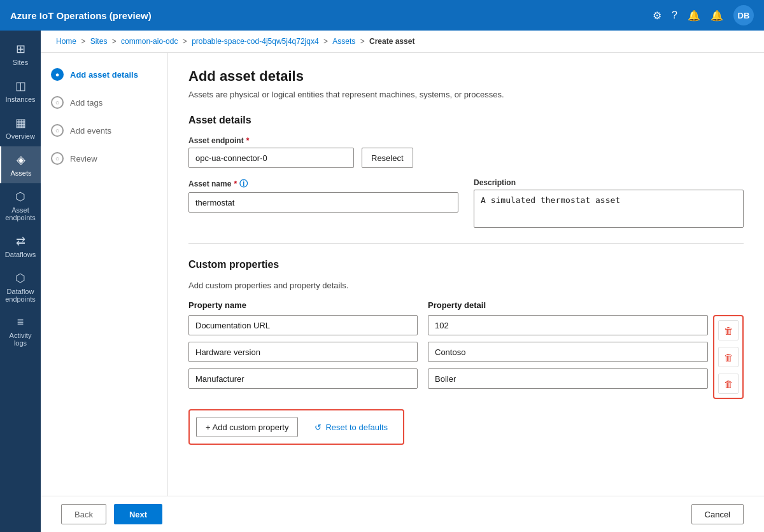 The height and width of the screenshot is (532, 764). I want to click on prop-name-col-header: Property name, so click(303, 305).